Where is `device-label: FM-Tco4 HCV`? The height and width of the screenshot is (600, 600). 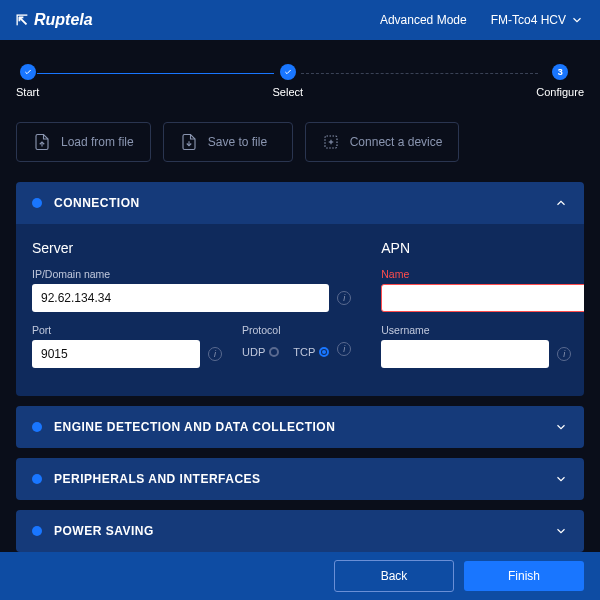
device-label: FM-Tco4 HCV is located at coordinates (528, 20).